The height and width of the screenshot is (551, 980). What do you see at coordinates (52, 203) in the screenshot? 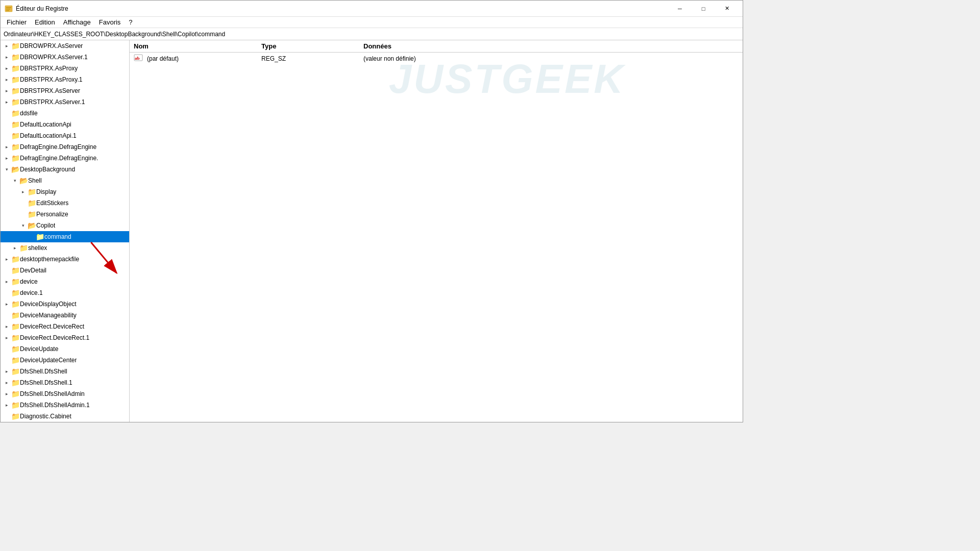
I see `tree-label-editstickers: EditStickers` at bounding box center [52, 203].